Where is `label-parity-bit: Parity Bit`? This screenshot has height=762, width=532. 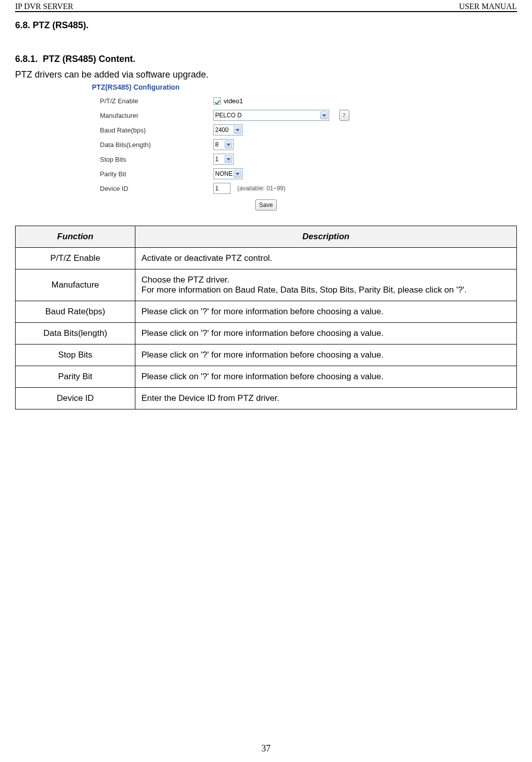 label-parity-bit: Parity Bit is located at coordinates (157, 174).